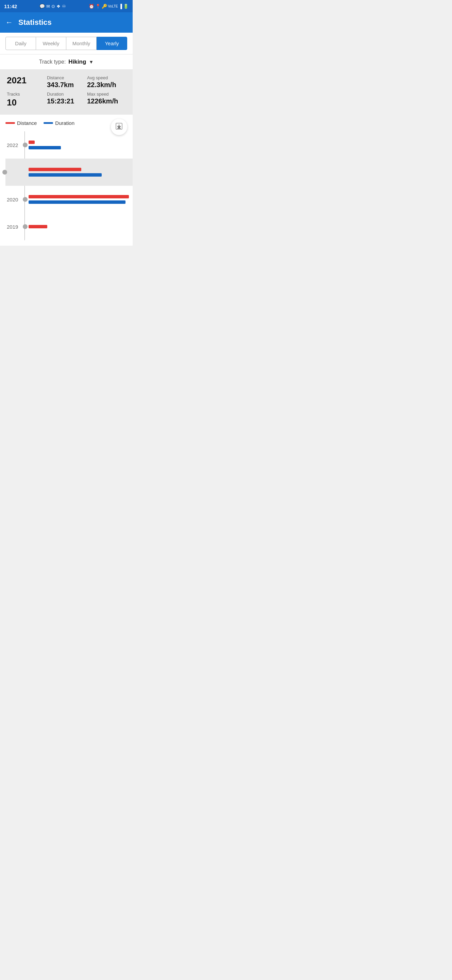  What do you see at coordinates (92, 6) in the screenshot?
I see `alarm-icon: ⏰` at bounding box center [92, 6].